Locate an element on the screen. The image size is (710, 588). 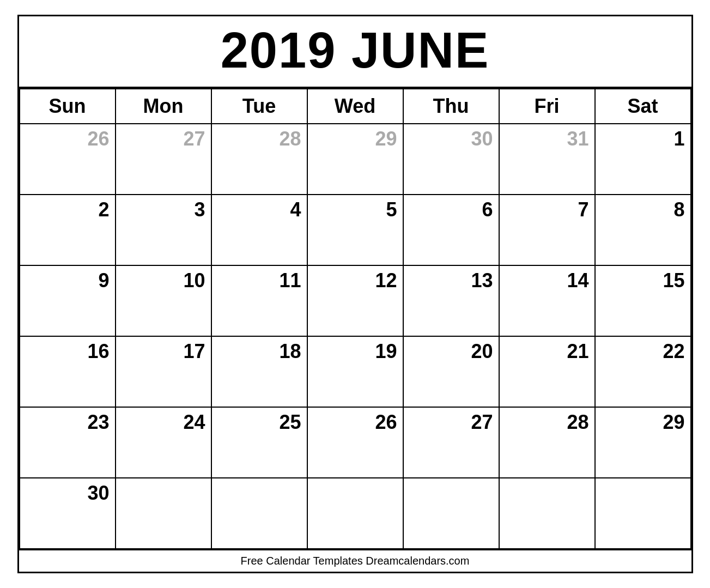
calendar-cell-week5-day1: 23 is located at coordinates (68, 442).